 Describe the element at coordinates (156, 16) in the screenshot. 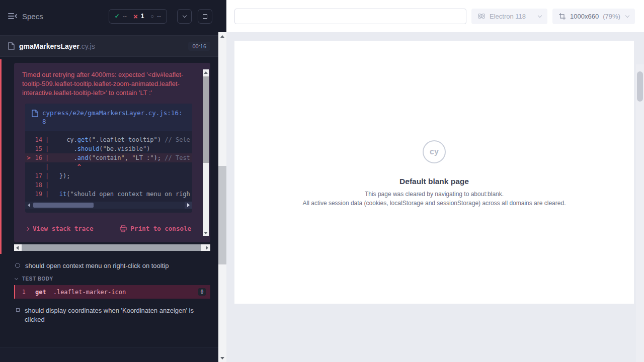

I see `stat-pending: ○--` at that location.